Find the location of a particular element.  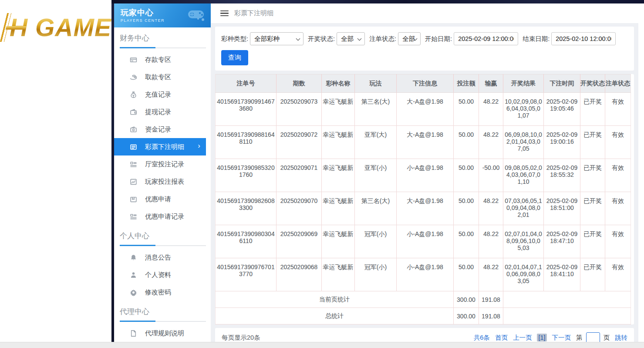

draw-status-select: 全部 is located at coordinates (351, 39).